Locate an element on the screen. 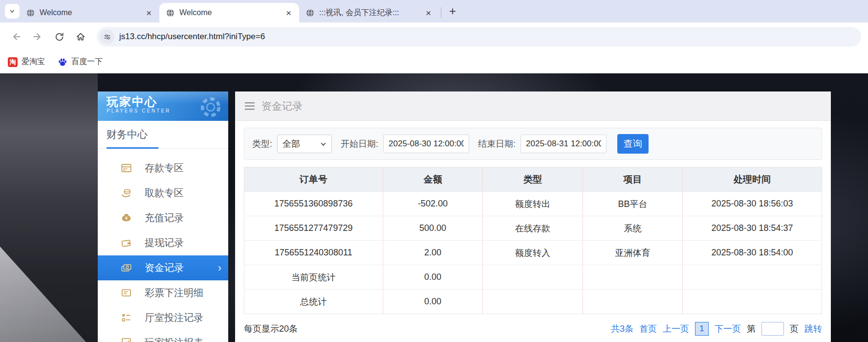 The image size is (868, 342). total-count-text: 共3条 is located at coordinates (622, 329).